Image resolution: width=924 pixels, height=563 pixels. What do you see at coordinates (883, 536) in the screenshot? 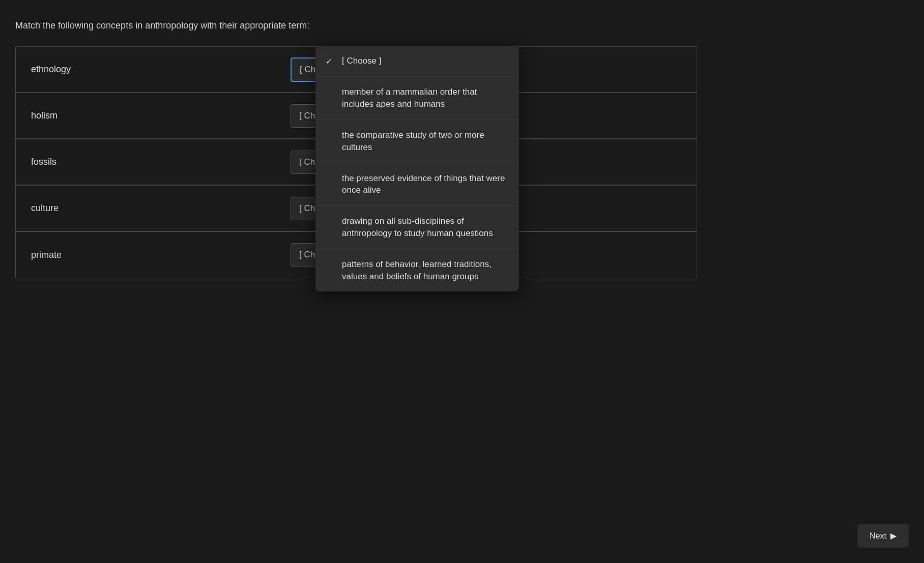
I see `next-button: Next ▶` at bounding box center [883, 536].